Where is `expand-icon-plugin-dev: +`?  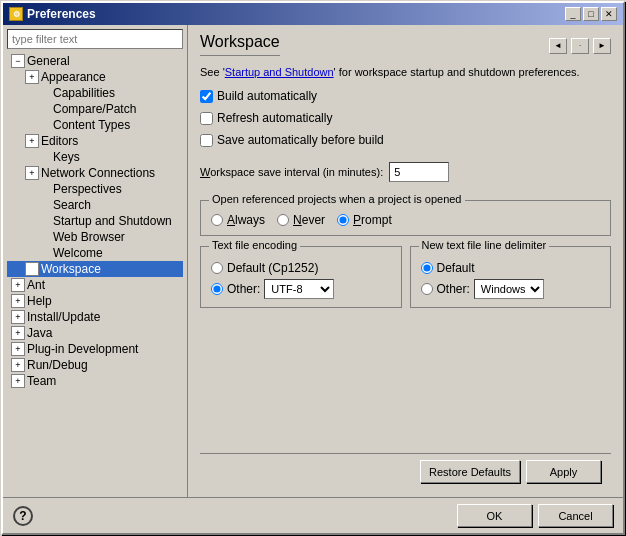 expand-icon-plugin-dev: + is located at coordinates (18, 349).